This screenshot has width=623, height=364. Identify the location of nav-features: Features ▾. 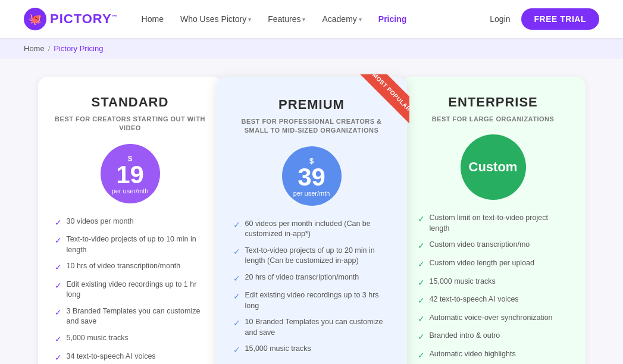
(287, 19).